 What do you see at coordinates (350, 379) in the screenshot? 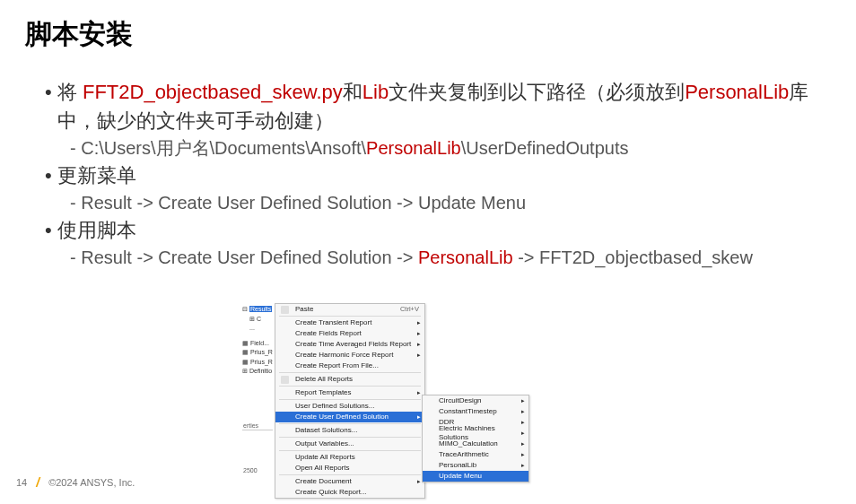
I see `menu-delete-all: Delete All Reports` at bounding box center [350, 379].